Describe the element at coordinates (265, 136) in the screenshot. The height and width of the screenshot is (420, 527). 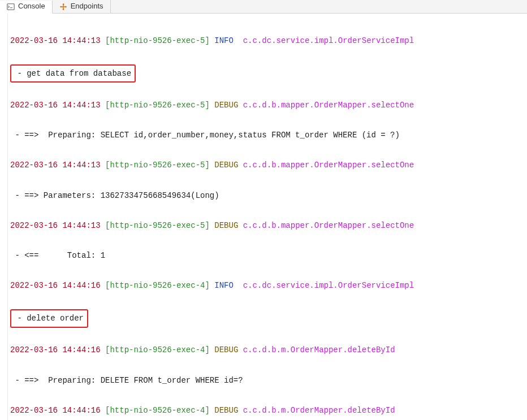
I see `log-line: - ==> Preparing: SELECT id,order_number,…` at that location.